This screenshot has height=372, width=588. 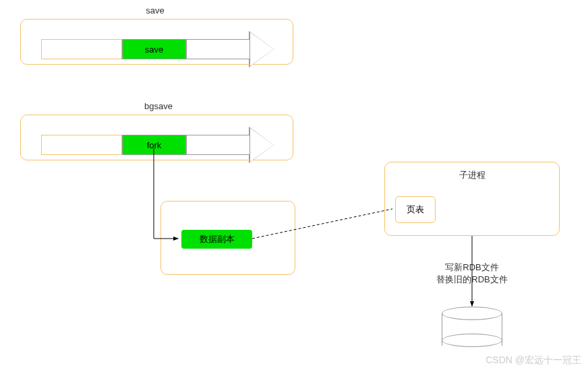 I want to click on bgsave-arrow: fork, so click(x=158, y=145).